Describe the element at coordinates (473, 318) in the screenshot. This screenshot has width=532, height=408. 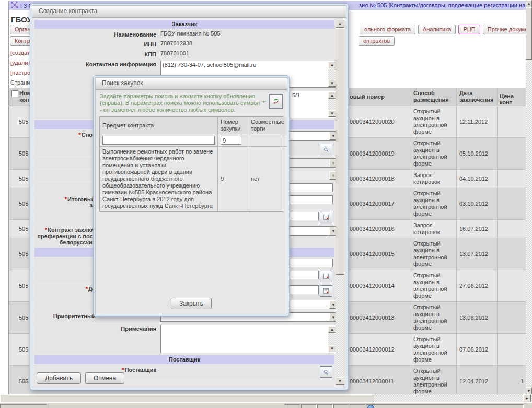
I see `cell-date: 13.06.2012` at that location.